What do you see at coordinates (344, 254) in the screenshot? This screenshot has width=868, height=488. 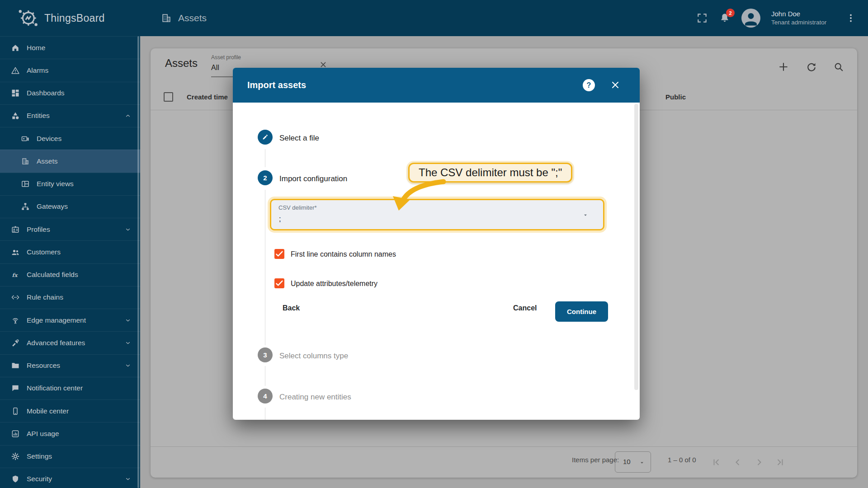 I see `first-line-checkbox-label: First line contains column names` at bounding box center [344, 254].